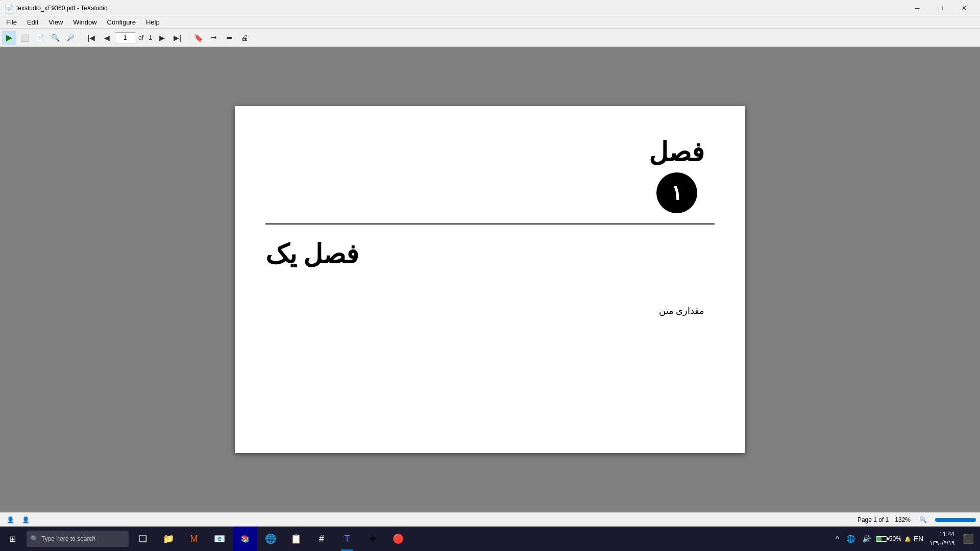 This screenshot has height=551, width=980. Describe the element at coordinates (955, 520) in the screenshot. I see `zoom-slider` at that location.